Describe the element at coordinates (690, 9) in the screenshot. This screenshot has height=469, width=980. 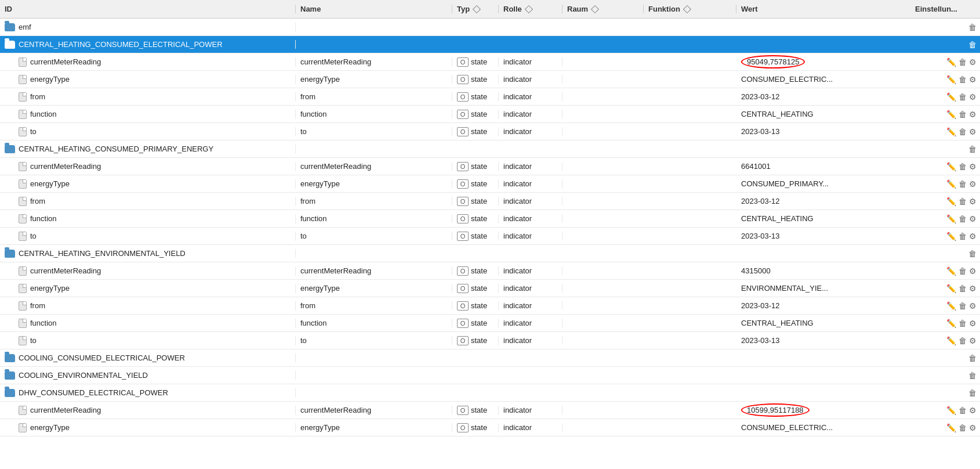
I see `header-funktion: Funktion` at that location.